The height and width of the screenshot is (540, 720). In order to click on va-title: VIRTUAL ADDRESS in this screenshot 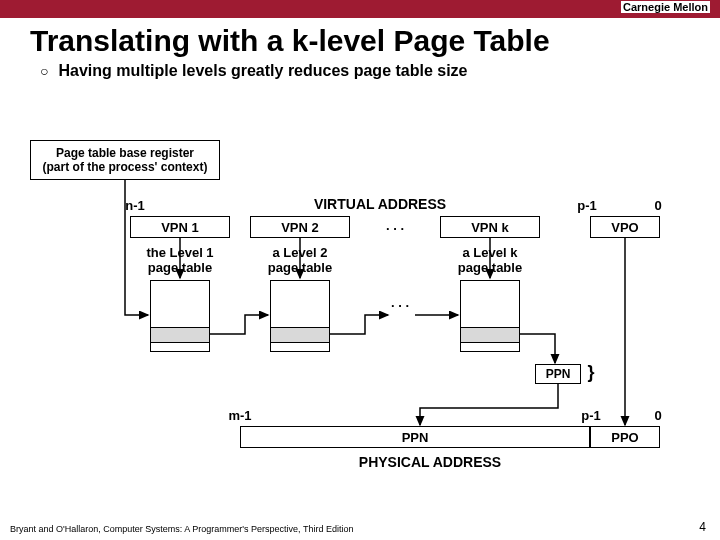, I will do `click(380, 204)`.